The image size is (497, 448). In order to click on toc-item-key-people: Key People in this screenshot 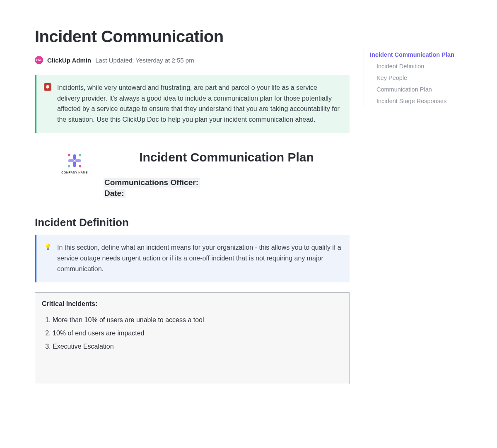, I will do `click(433, 78)`.